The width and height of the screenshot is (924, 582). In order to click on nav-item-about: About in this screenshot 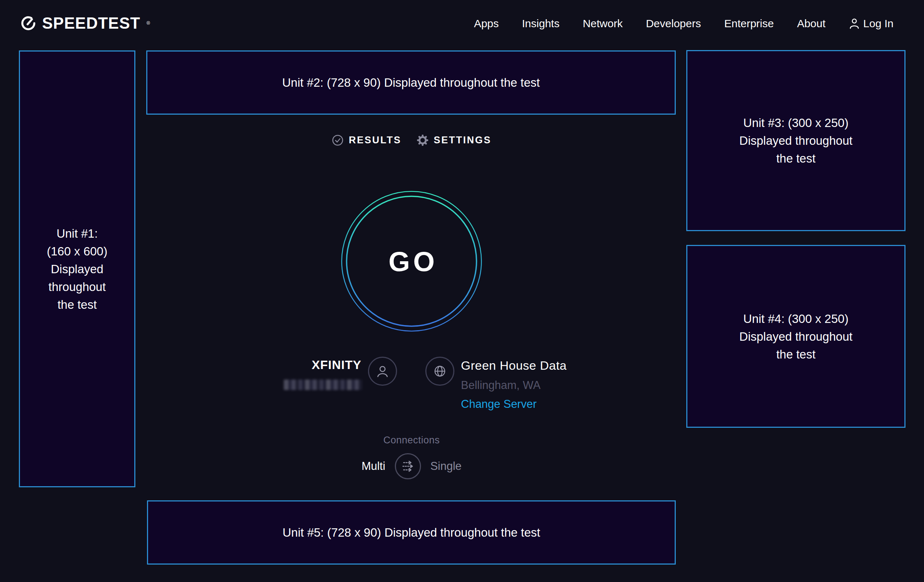, I will do `click(811, 24)`.